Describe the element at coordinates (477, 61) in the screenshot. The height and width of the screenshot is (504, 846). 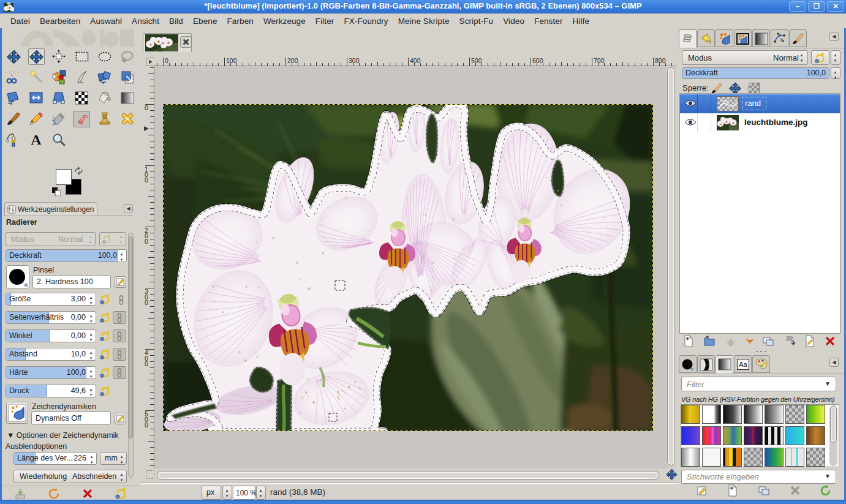
I see `svg-text: 500` at that location.